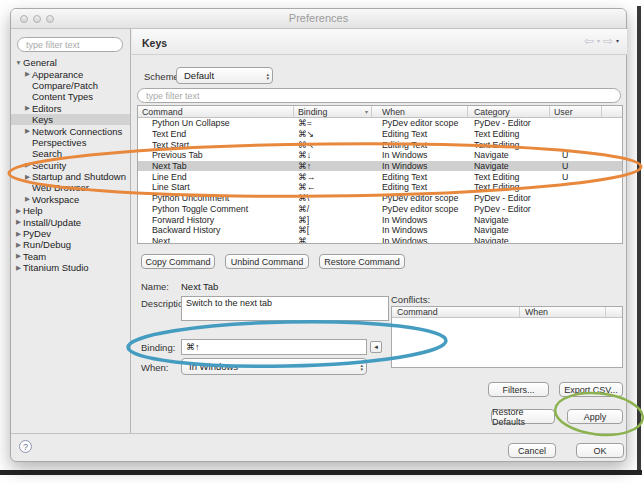  What do you see at coordinates (380, 144) in the screenshot?
I see `key-row-text-start: Text Start⌘↖Editing TextText Editing` at bounding box center [380, 144].